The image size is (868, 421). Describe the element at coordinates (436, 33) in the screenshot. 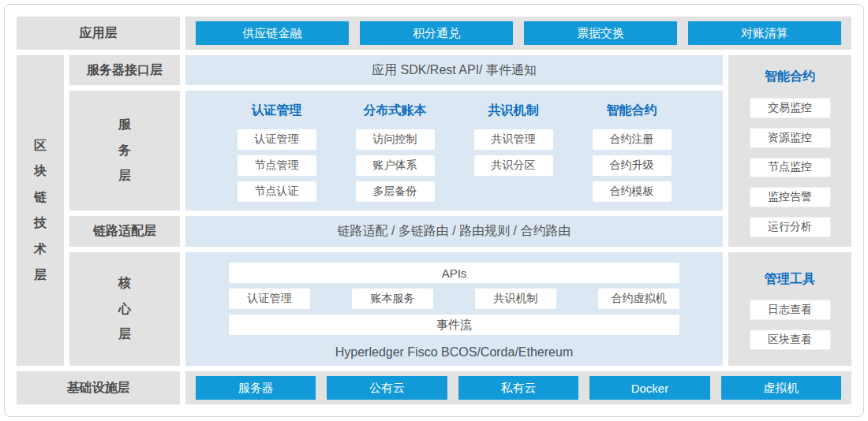

I see `app-button-points-exchange: 积分通兑` at that location.